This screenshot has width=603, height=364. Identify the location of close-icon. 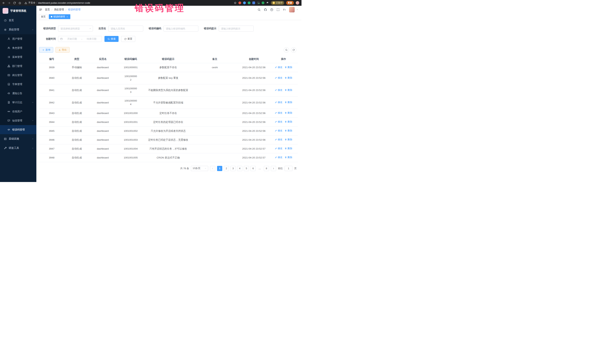
(67, 17).